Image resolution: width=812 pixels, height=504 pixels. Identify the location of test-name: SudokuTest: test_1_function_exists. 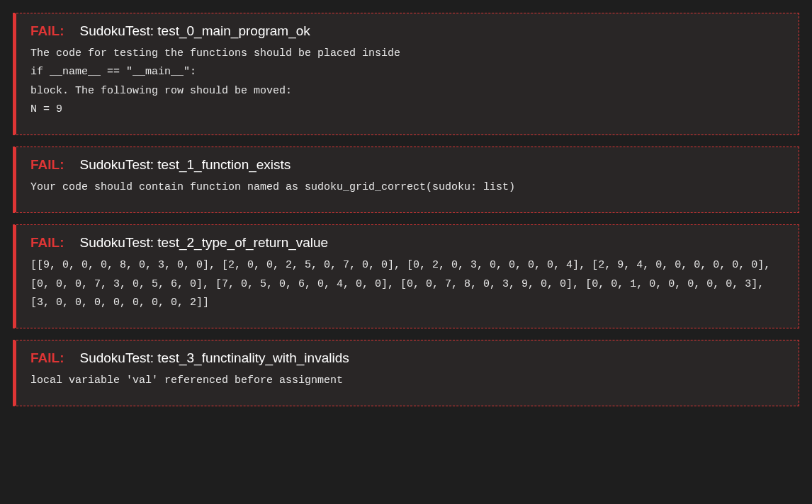
(186, 165).